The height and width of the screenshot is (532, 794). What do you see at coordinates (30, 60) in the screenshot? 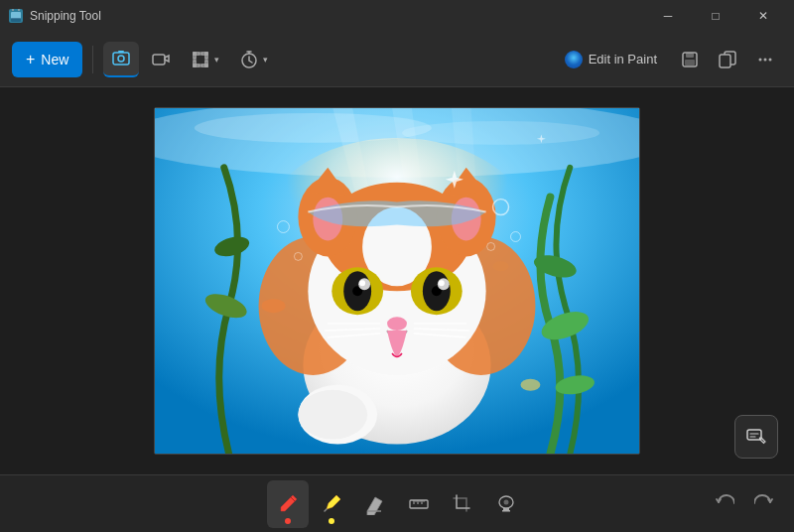
I see `plus-icon: +` at bounding box center [30, 60].